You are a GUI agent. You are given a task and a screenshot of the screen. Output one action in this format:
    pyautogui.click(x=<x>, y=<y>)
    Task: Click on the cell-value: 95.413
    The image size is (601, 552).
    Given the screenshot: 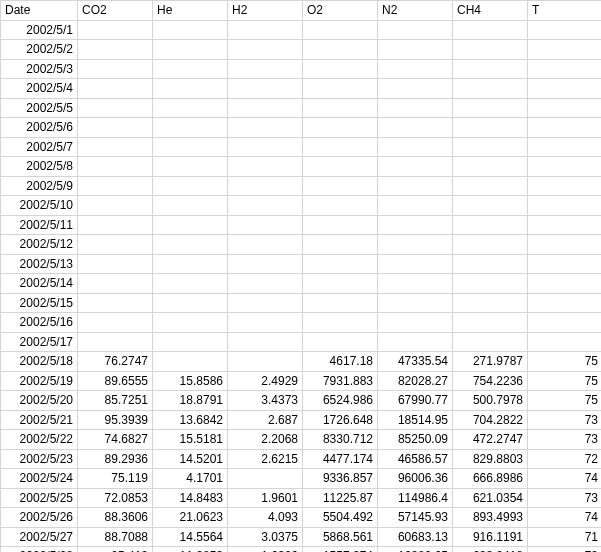 What is the action you would take?
    pyautogui.click(x=116, y=550)
    